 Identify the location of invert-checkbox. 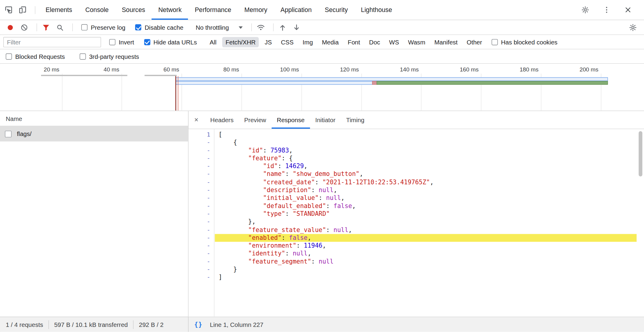
(112, 42).